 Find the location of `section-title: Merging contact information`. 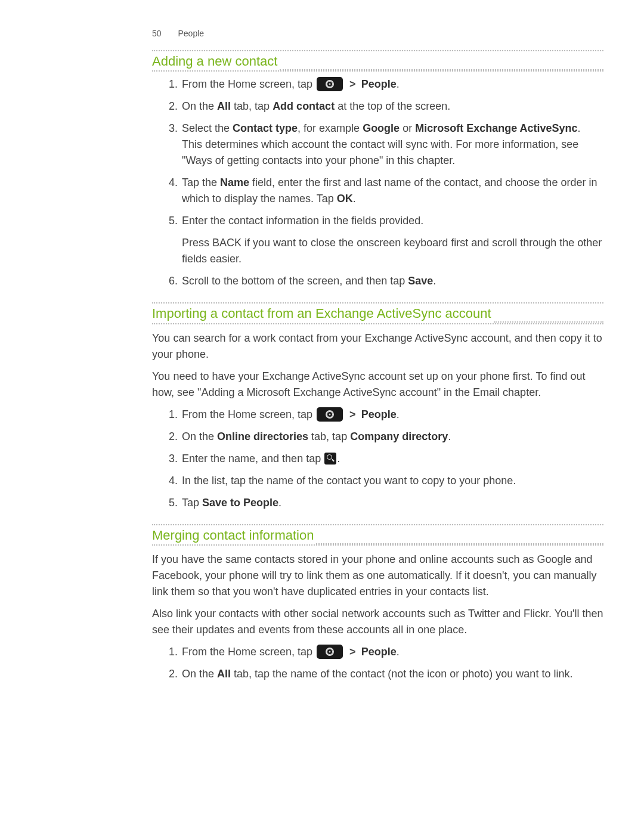

section-title: Merging contact information is located at coordinates (233, 535).